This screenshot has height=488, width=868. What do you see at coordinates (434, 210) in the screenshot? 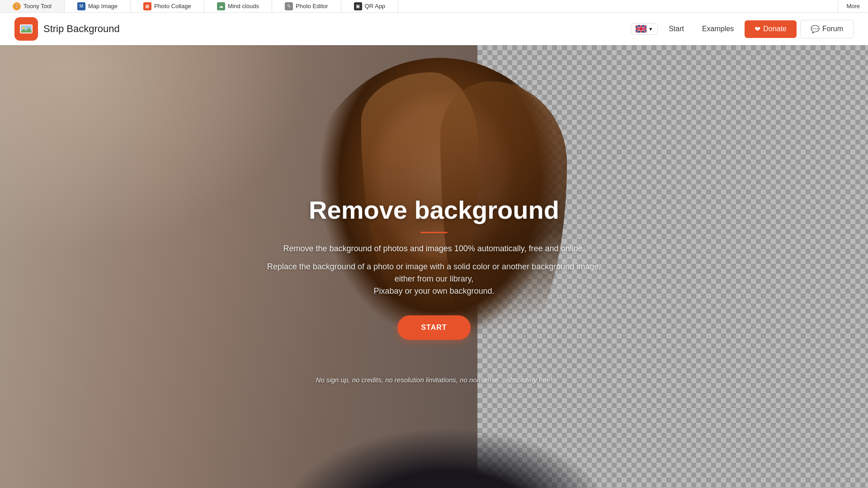
I see `hero-title: Remove background` at bounding box center [434, 210].